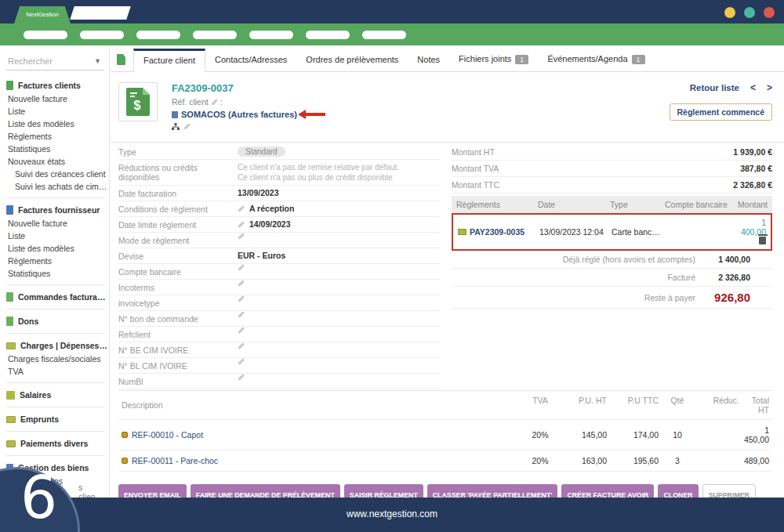  What do you see at coordinates (445, 431) in the screenshot?
I see `invoice-lines-table: DescriptionTVAP.U. HTP.U TTCQtéRéduc.Tot…` at bounding box center [445, 431].